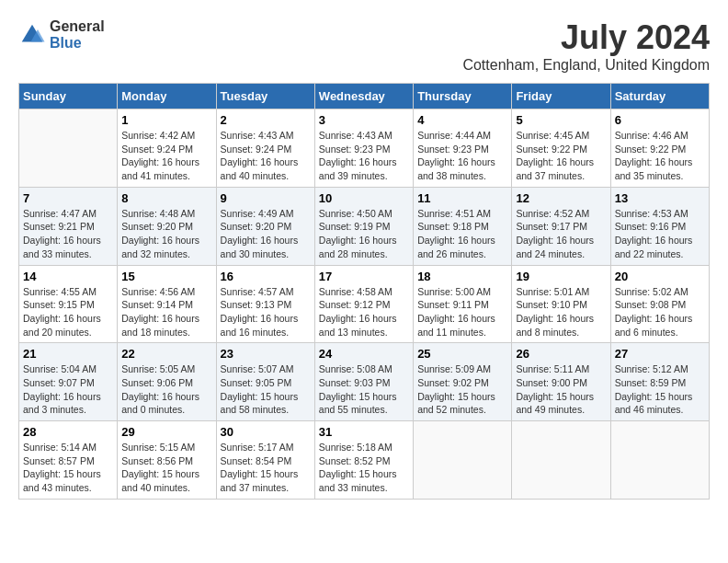 The width and height of the screenshot is (728, 563). I want to click on calendar-cell: 6Sunrise: 4:46 AM Sunset: 9:22 PM Daylig…, so click(660, 149).